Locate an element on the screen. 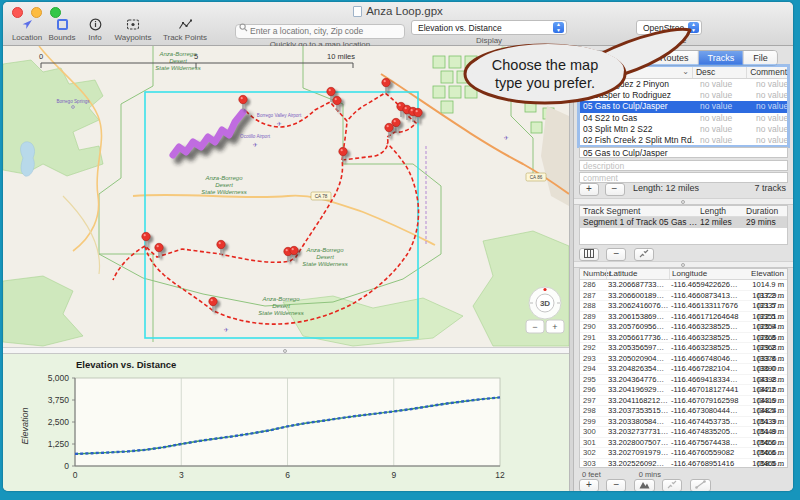  track-description-field is located at coordinates (684, 166).